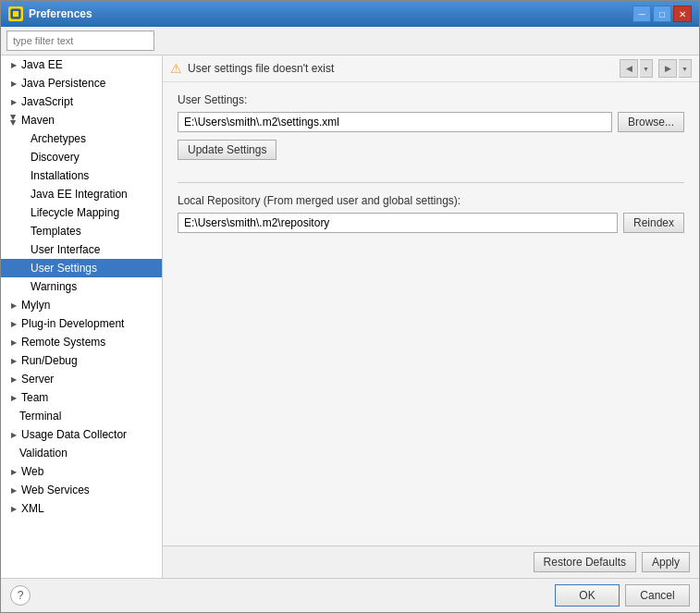  Describe the element at coordinates (81, 231) in the screenshot. I see `tree-item-templates: Templates` at that location.